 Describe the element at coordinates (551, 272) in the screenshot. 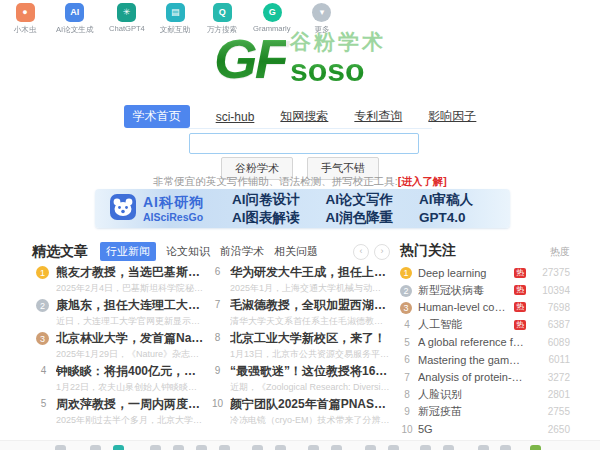

I see `hot-count: 27375` at that location.